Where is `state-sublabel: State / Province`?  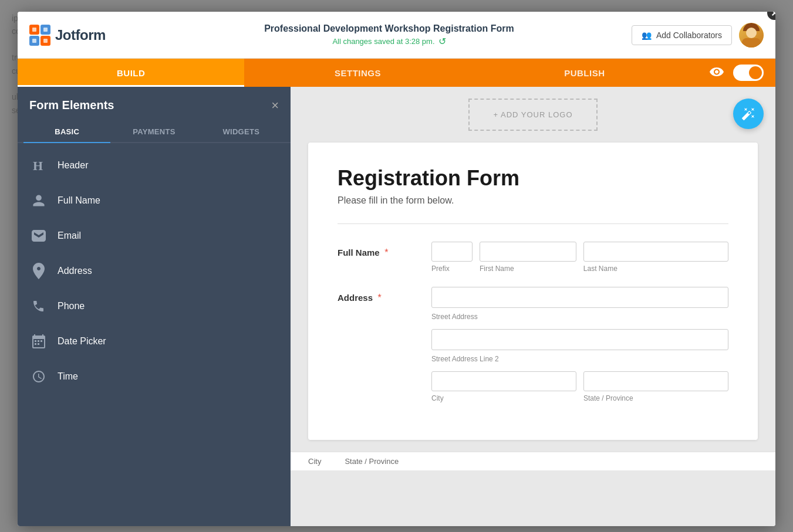
state-sublabel: State / Province is located at coordinates (656, 398).